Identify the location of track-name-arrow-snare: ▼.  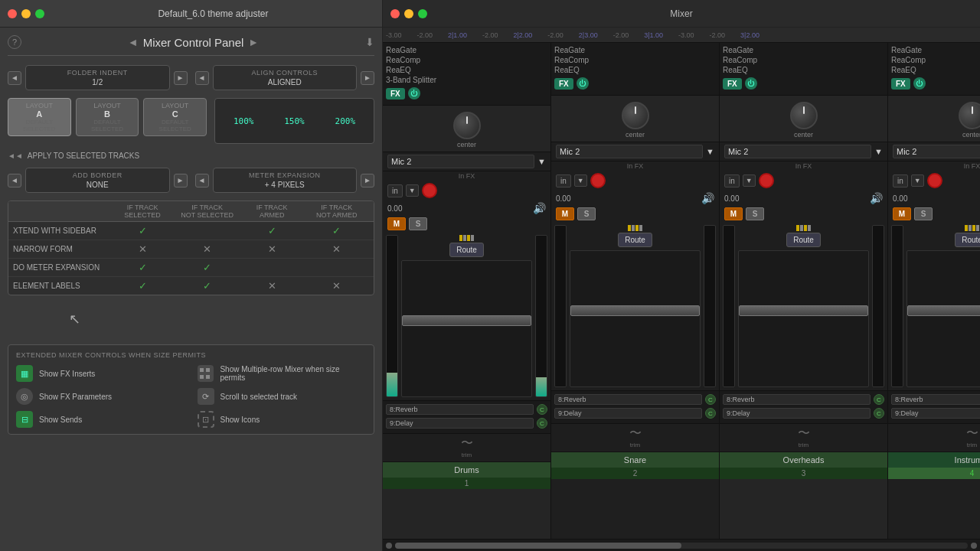
(710, 152).